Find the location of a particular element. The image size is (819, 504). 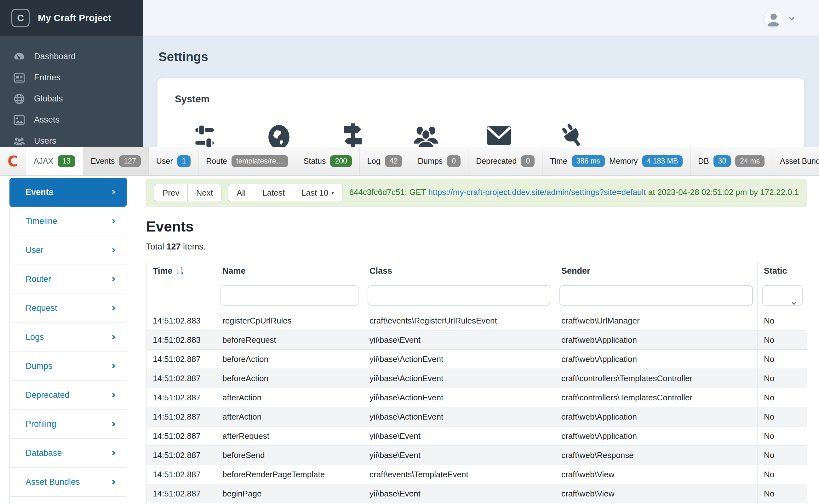

static-filter-cell is located at coordinates (783, 296).